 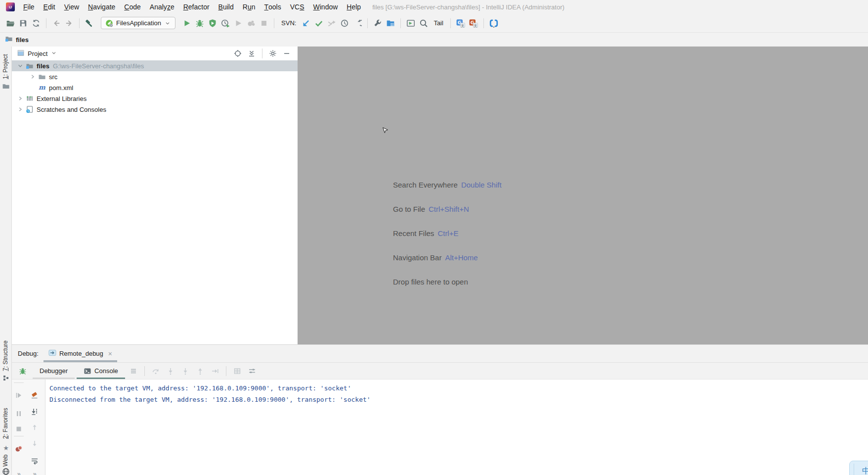 I want to click on run-anything-button, so click(x=411, y=23).